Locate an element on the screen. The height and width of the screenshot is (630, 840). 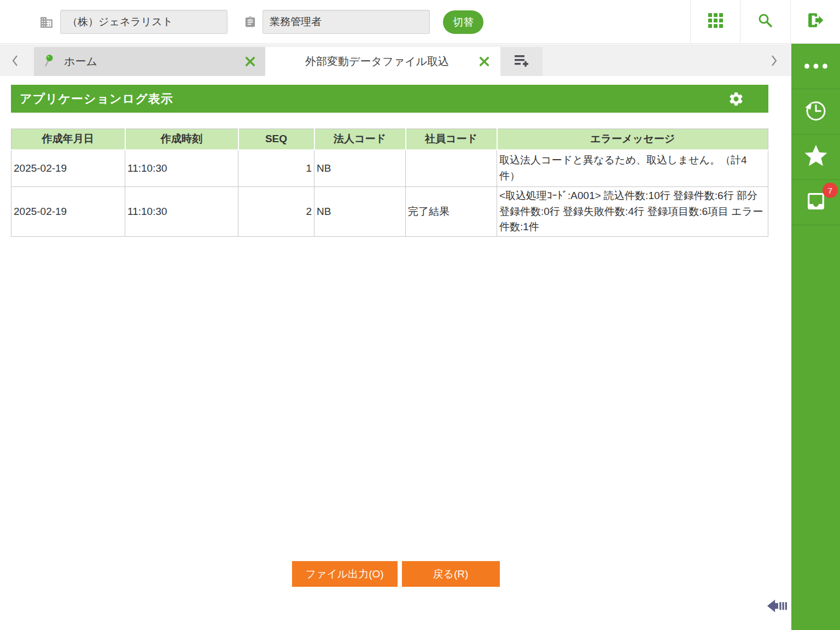
tab-home: ホーム is located at coordinates (150, 61).